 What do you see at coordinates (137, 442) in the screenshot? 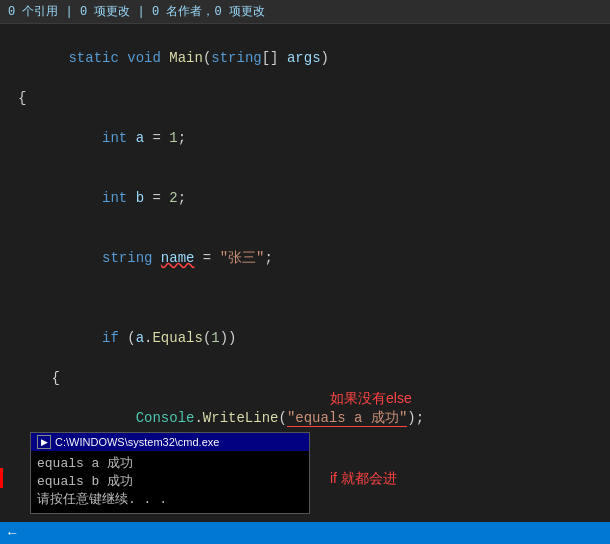
I see `terminal-title: C:\WINDOWS\system32\cmd.exe` at bounding box center [137, 442].